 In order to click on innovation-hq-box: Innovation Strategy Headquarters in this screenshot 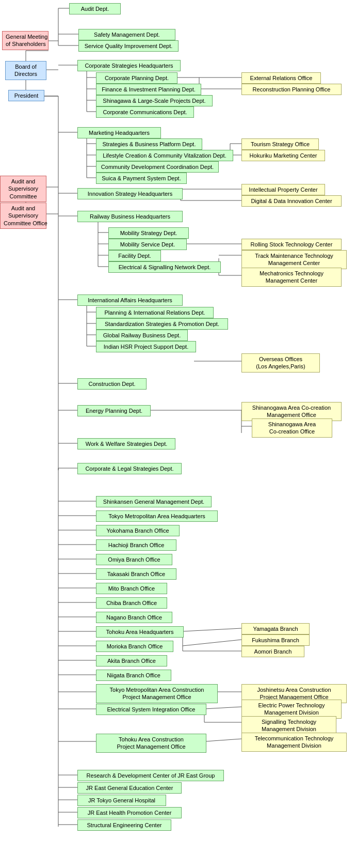, I will do `click(130, 194)`.